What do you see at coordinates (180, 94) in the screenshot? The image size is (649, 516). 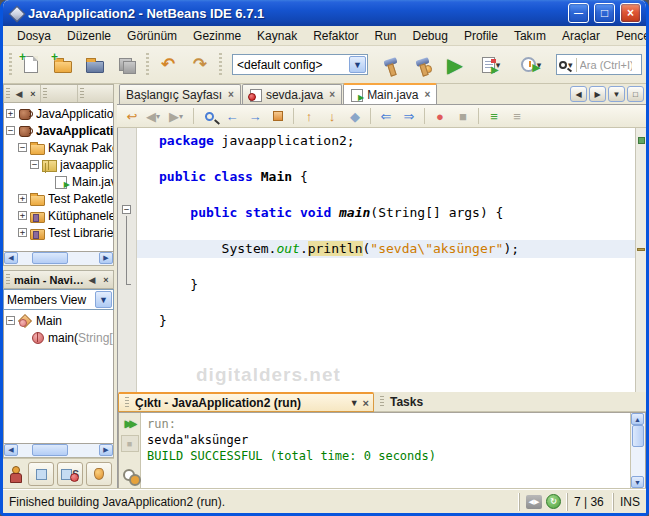 I see `editor-tab-ba-lang-sayfas-: Başlangıç Sayfası×` at bounding box center [180, 94].